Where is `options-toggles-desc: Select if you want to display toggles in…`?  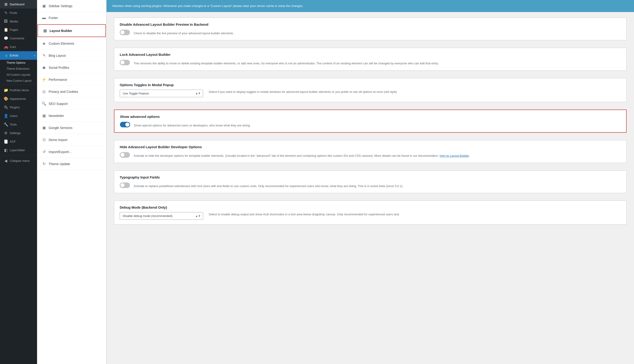 options-toggles-desc: Select if you want to display toggles in… is located at coordinates (415, 92).